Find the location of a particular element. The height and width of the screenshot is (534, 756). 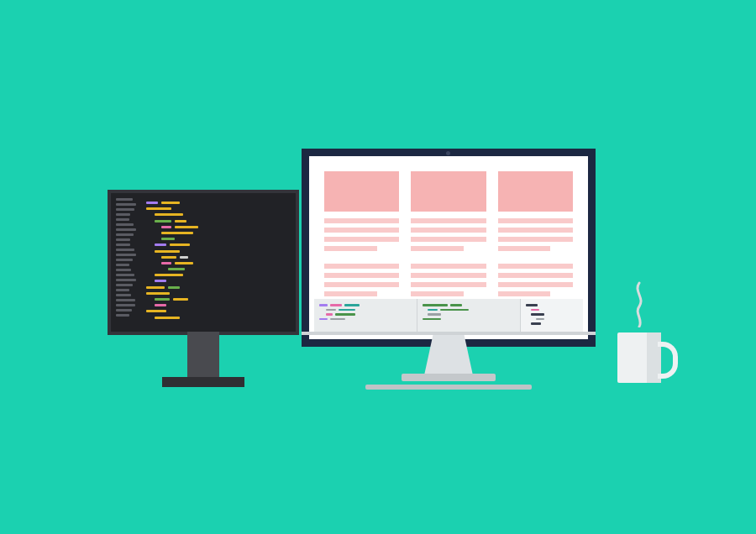

devtools-pane-html is located at coordinates (365, 317).